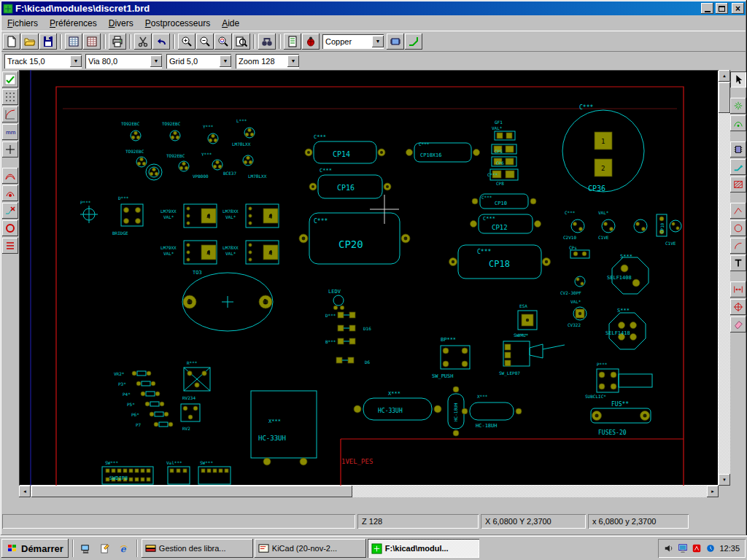  Describe the element at coordinates (311, 548) in the screenshot. I see `taskbar-task-kicad: KiCad (20-nov-2...` at that location.